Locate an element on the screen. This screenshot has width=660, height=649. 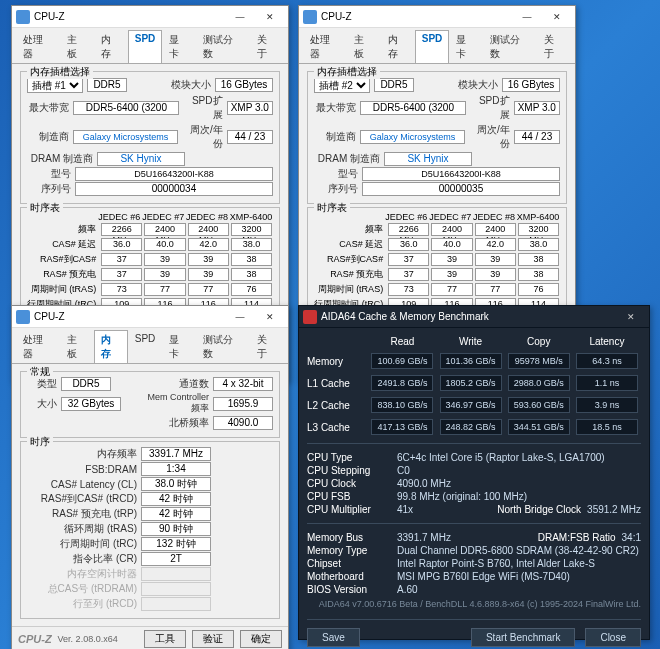
trcd2-label: 行至列 (tRCD) is located at coordinates (82, 604).